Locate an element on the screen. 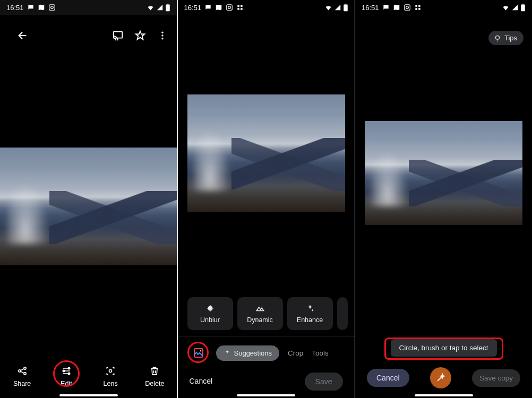  chip-more is located at coordinates (342, 314).